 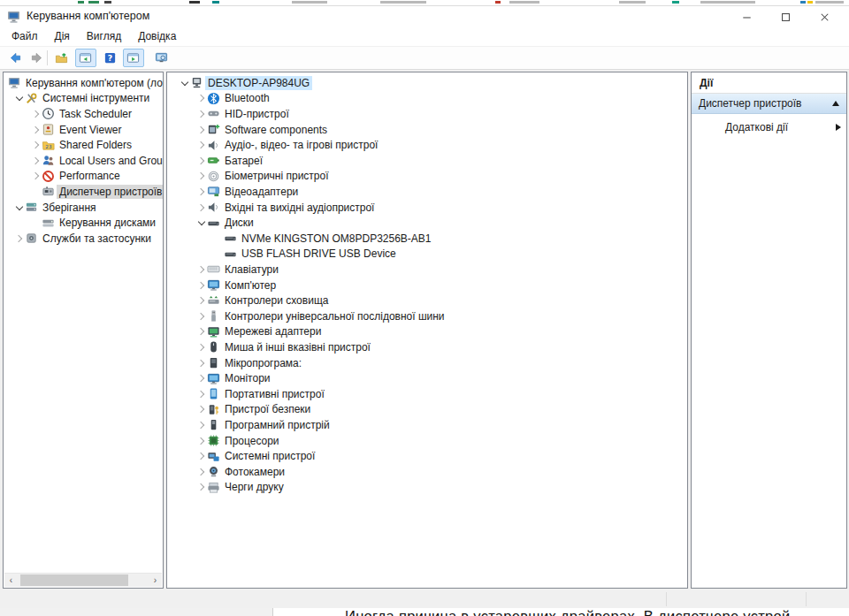 What do you see at coordinates (263, 130) in the screenshot?
I see `device-item-software-components: Software components` at bounding box center [263, 130].